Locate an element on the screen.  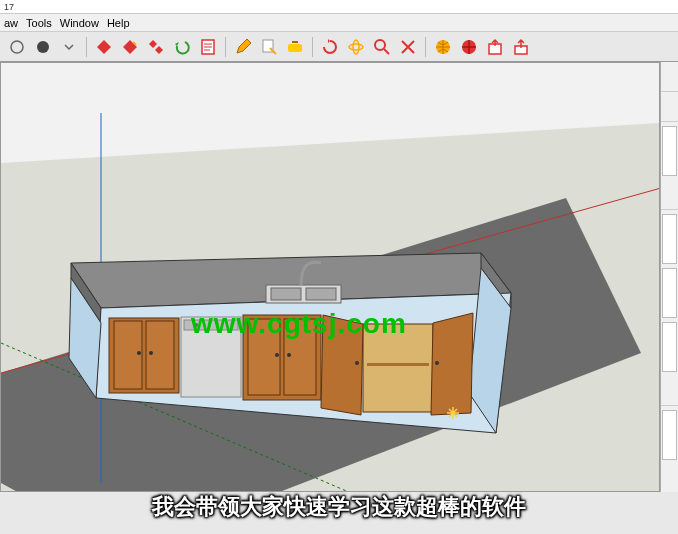
page-edit-icon is located at coordinates (269, 47).